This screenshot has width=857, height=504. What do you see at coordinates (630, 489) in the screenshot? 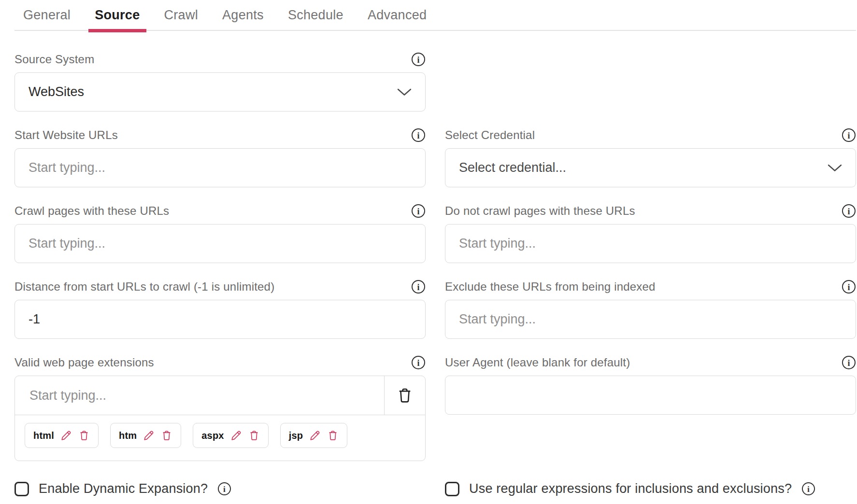
I see `regex-label: Use regular expressions for inclusions a…` at bounding box center [630, 489].